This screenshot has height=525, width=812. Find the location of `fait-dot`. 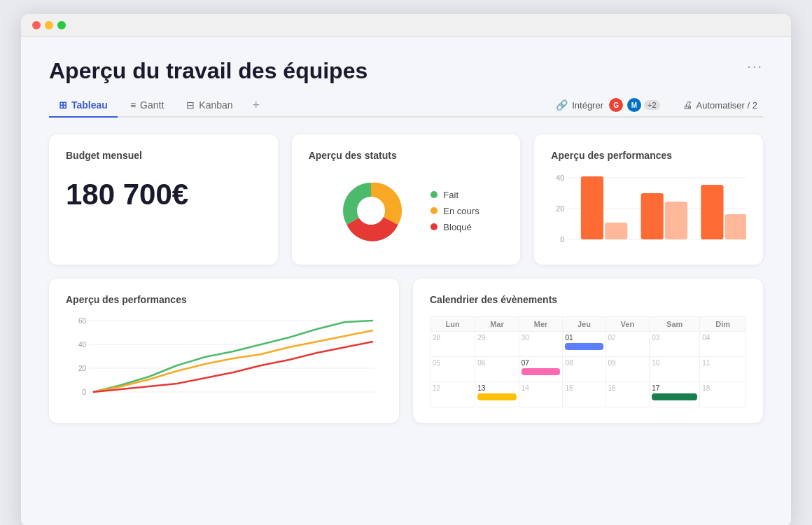

fait-dot is located at coordinates (434, 195).